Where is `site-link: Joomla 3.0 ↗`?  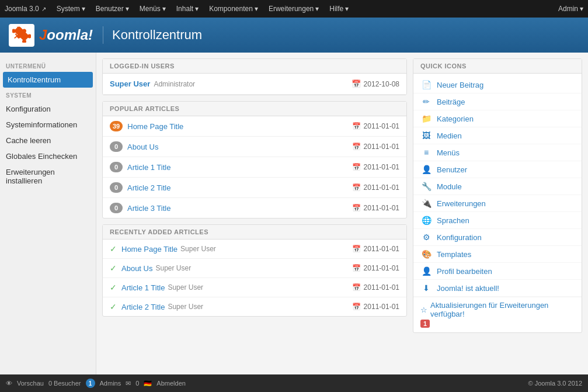 site-link: Joomla 3.0 ↗ is located at coordinates (26, 9).